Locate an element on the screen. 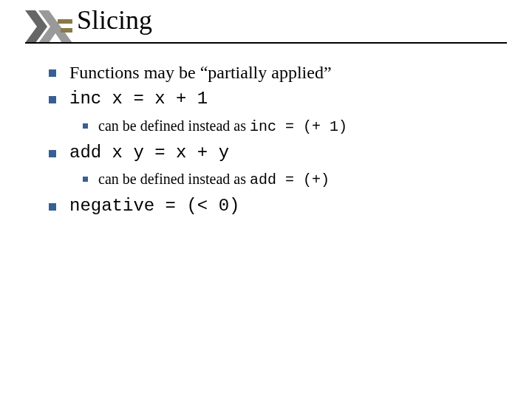 The height and width of the screenshot is (399, 532). bullet-text: Functions may be “partially applied” is located at coordinates (288, 72).